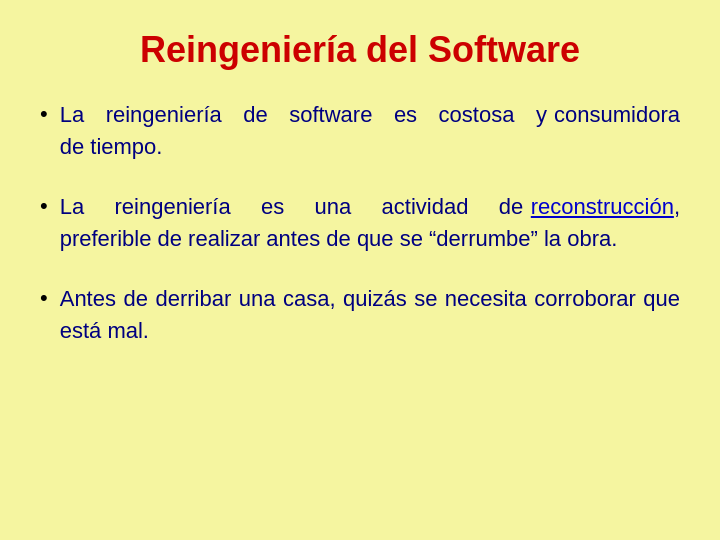 This screenshot has width=720, height=540. What do you see at coordinates (360, 315) in the screenshot?
I see `bullet-item-3: • Antes de derribar una casa, quizás se …` at bounding box center [360, 315].